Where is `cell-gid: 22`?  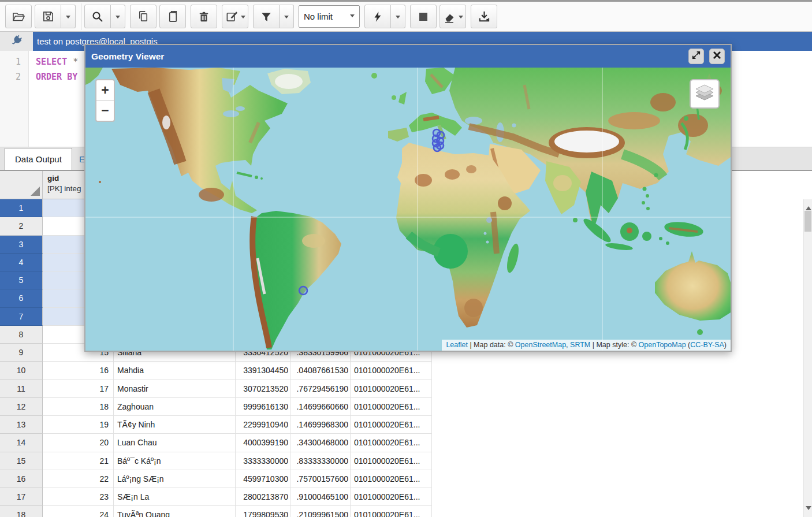
cell-gid: 22 is located at coordinates (79, 479).